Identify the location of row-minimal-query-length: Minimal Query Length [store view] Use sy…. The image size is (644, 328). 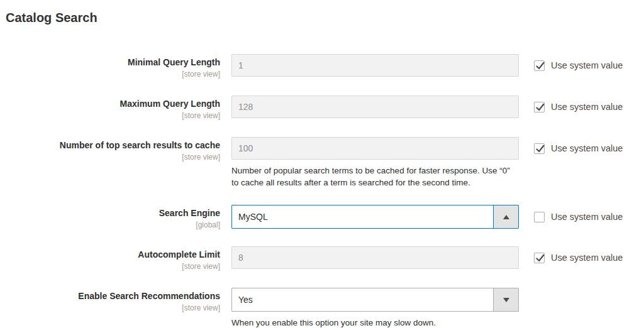
(325, 67).